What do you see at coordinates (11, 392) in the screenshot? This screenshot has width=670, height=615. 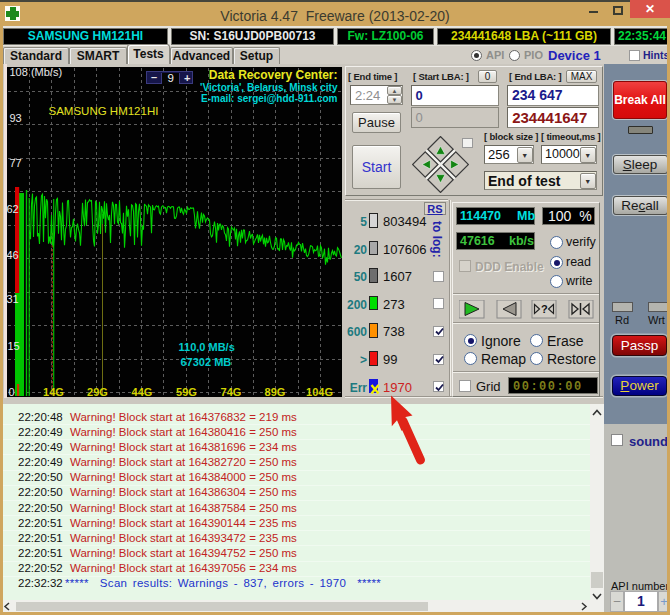 I see `svg-text: 0` at bounding box center [11, 392].